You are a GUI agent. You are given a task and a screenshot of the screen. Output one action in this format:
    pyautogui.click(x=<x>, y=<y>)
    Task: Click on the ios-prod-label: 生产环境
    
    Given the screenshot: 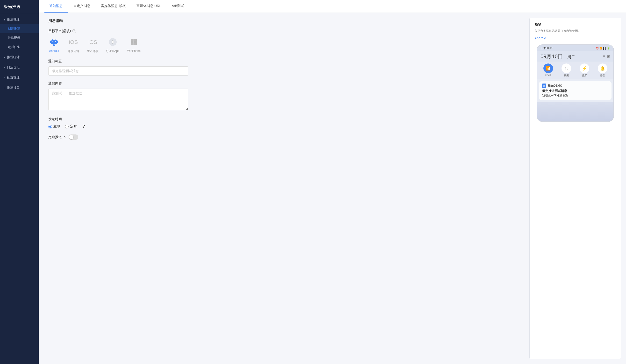 What is the action you would take?
    pyautogui.click(x=93, y=51)
    